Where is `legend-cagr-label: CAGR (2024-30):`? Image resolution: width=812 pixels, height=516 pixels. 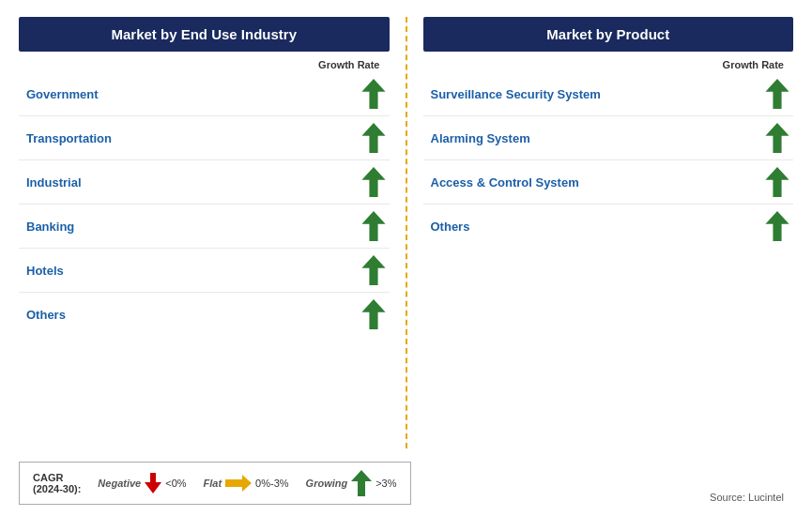
legend-cagr-label: CAGR (2024-30): is located at coordinates (56, 483).